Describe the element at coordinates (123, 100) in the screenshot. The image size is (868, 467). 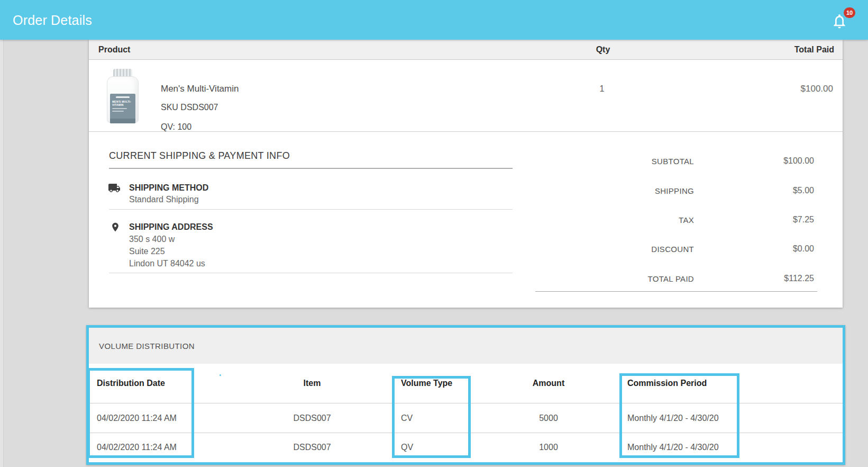
I see `bottle-body: MEN'S MULTI-VITAMIN` at that location.